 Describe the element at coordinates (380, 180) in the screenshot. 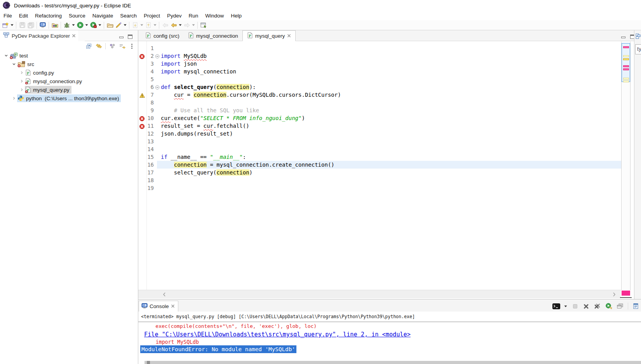

I see `code-line-18: 18` at that location.